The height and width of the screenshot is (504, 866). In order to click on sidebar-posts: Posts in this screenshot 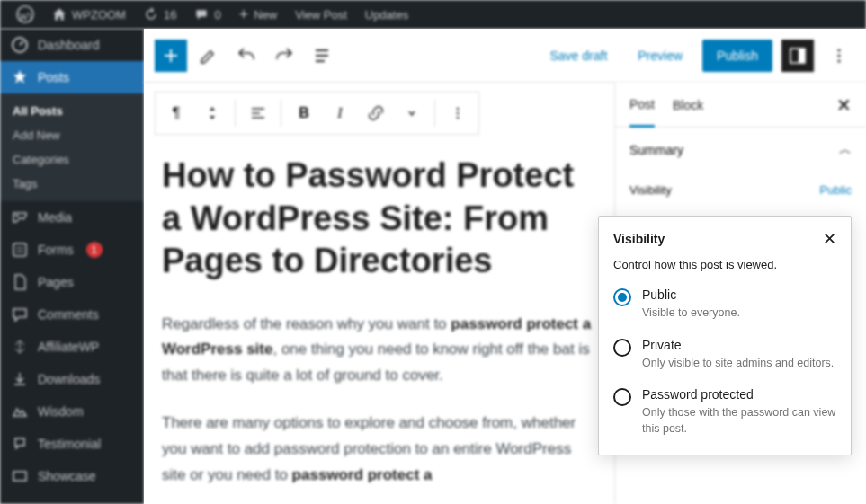, I will do `click(72, 77)`.